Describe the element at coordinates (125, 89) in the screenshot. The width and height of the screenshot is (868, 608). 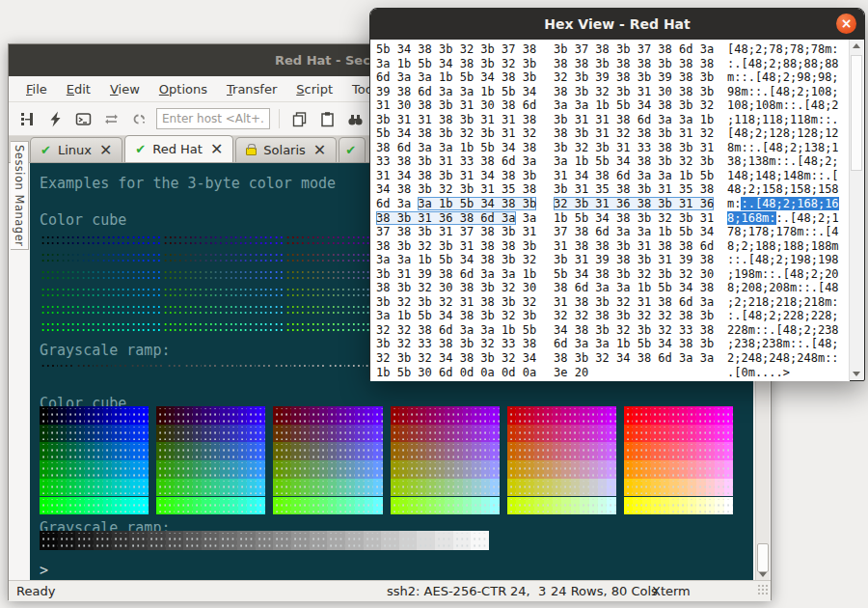
I see `menu-view: View` at that location.